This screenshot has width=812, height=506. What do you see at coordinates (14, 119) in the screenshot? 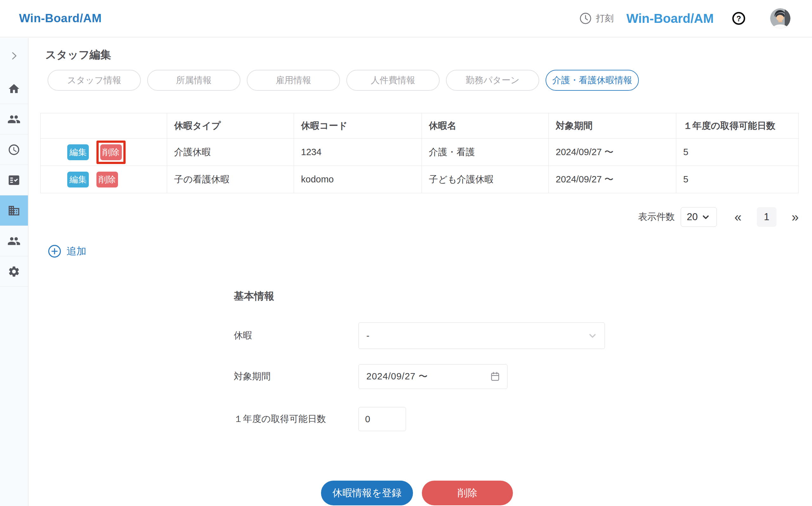
I see `staff-icon` at bounding box center [14, 119].